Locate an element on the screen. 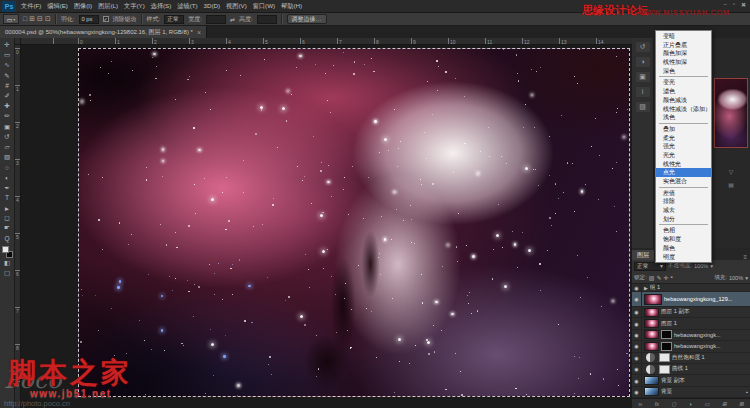 This screenshot has width=750, height=408. blend-option-颜色减淡: 颜色减淡 is located at coordinates (684, 100).